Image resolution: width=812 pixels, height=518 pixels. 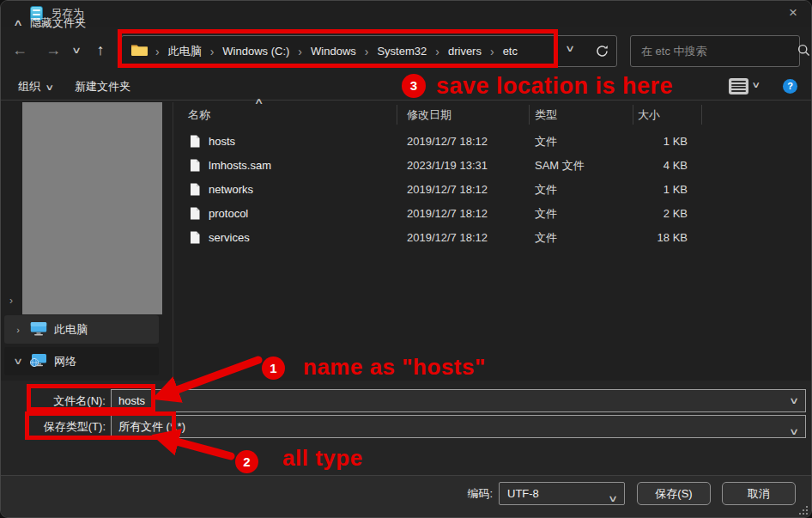 I want to click on file-size: 2 KB, so click(x=645, y=214).